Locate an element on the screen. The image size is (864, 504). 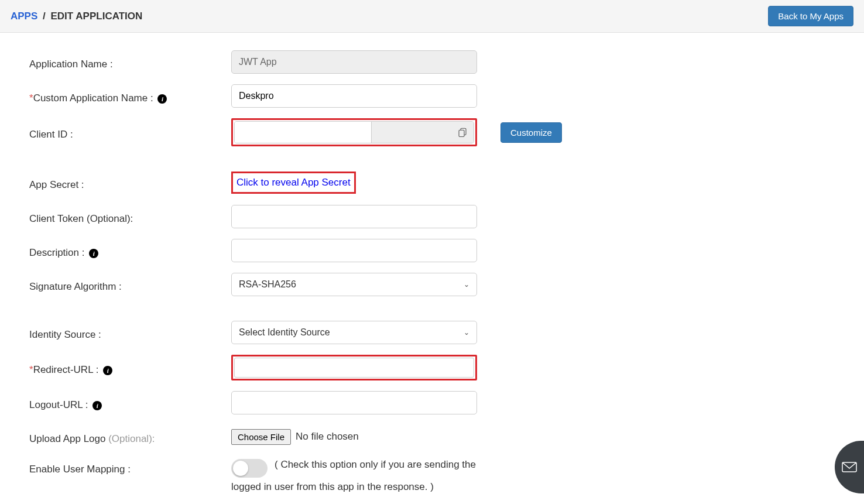
application-name-label: Application Name : is located at coordinates (130, 62).